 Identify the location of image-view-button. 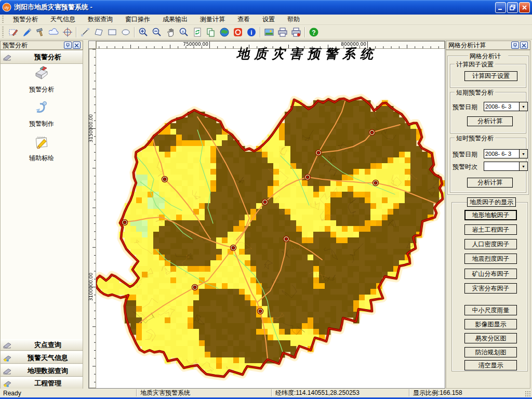
(269, 32).